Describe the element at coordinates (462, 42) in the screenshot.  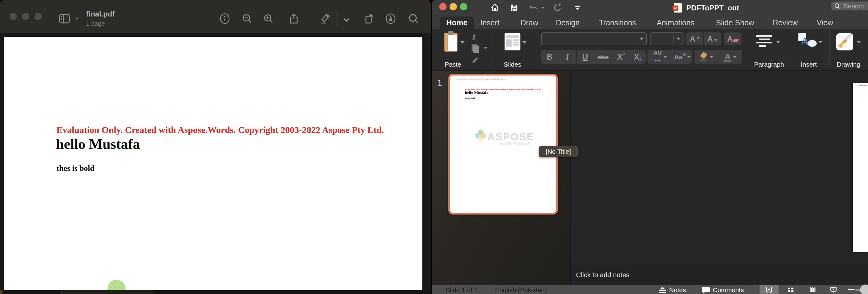
I see `paste-dropdown-icon` at that location.